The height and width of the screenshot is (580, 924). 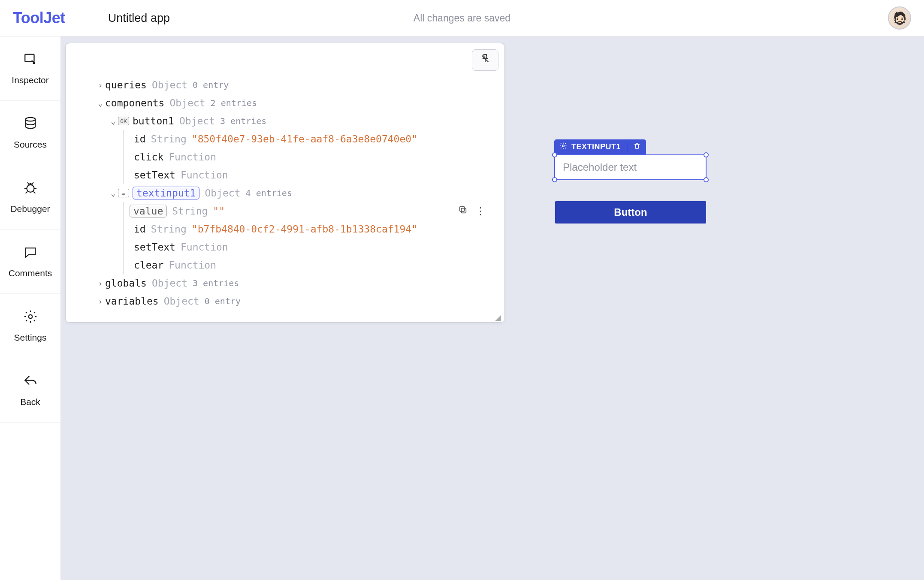 What do you see at coordinates (30, 326) in the screenshot?
I see `sidebar-item-settings: Settings` at bounding box center [30, 326].